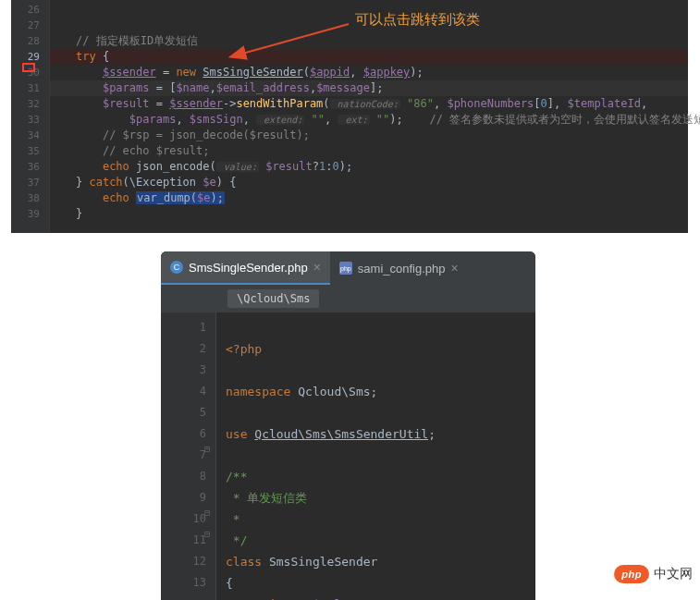 This screenshot has width=700, height=600. What do you see at coordinates (92, 56) in the screenshot?
I see `code-line: try {` at bounding box center [92, 56].